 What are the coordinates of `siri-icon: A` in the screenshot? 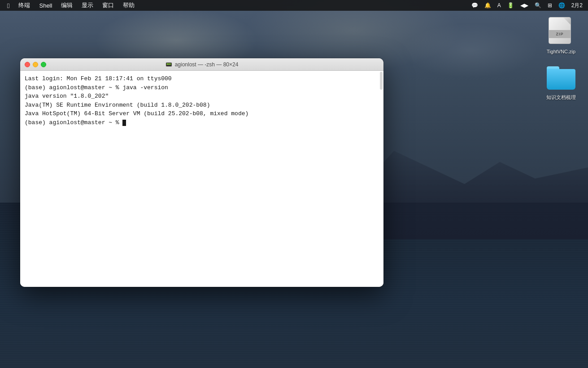 It's located at (499, 5).